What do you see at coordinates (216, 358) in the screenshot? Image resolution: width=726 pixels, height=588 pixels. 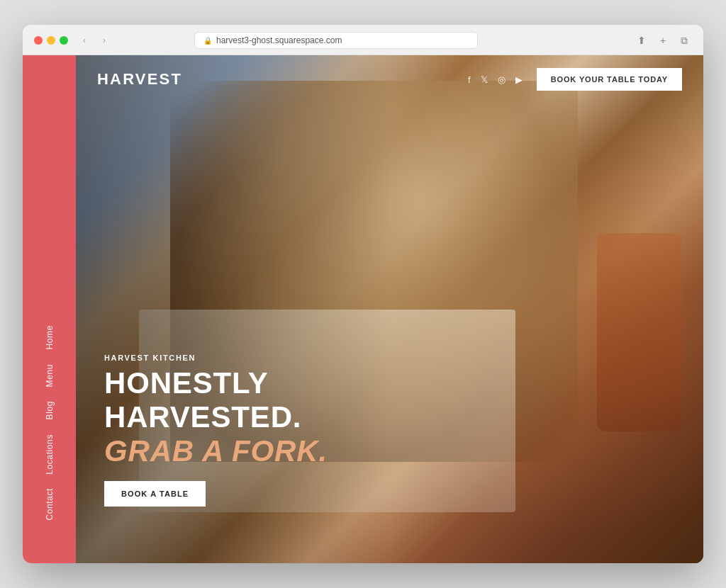 I see `hero-subtitle: HARVEST KITCHEN` at bounding box center [216, 358].